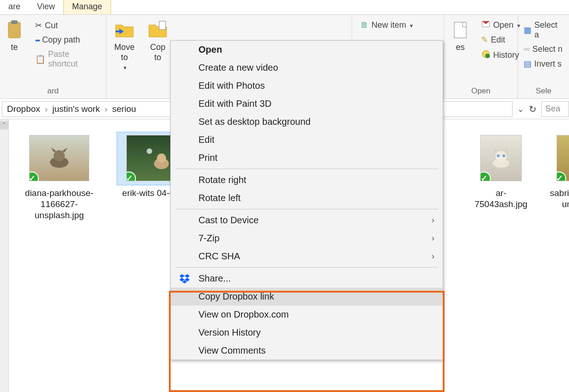 The height and width of the screenshot is (392, 569). What do you see at coordinates (544, 64) in the screenshot?
I see `invert-selection-button: ▤ Invert s` at bounding box center [544, 64].